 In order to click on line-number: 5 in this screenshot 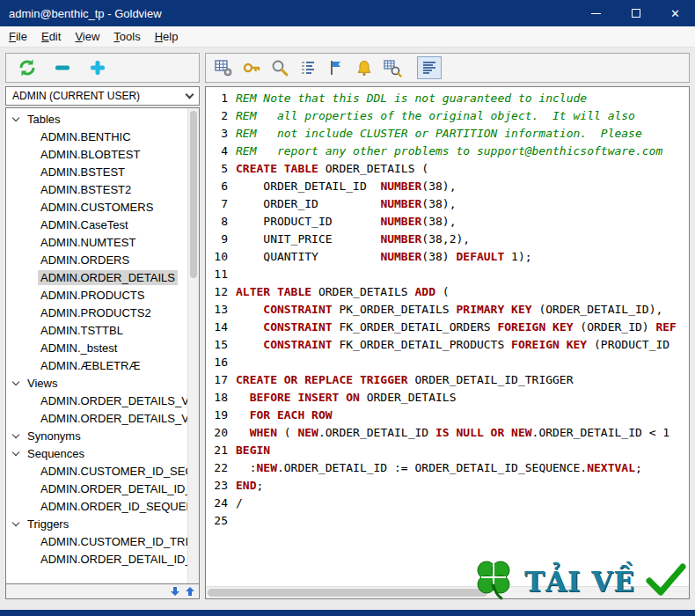, I will do `click(221, 169)`.